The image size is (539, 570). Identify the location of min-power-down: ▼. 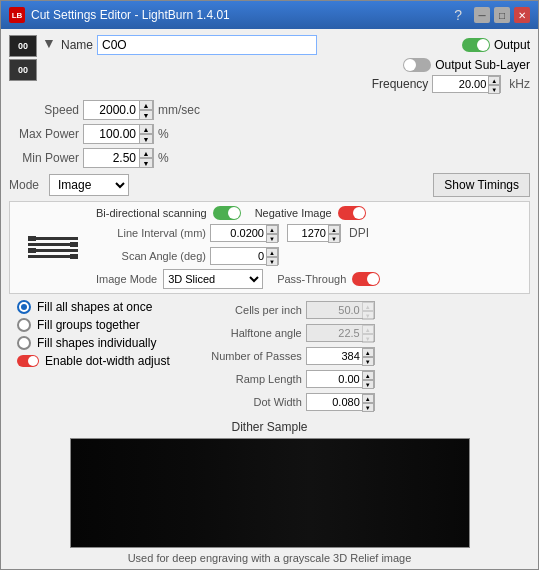
(146, 163).